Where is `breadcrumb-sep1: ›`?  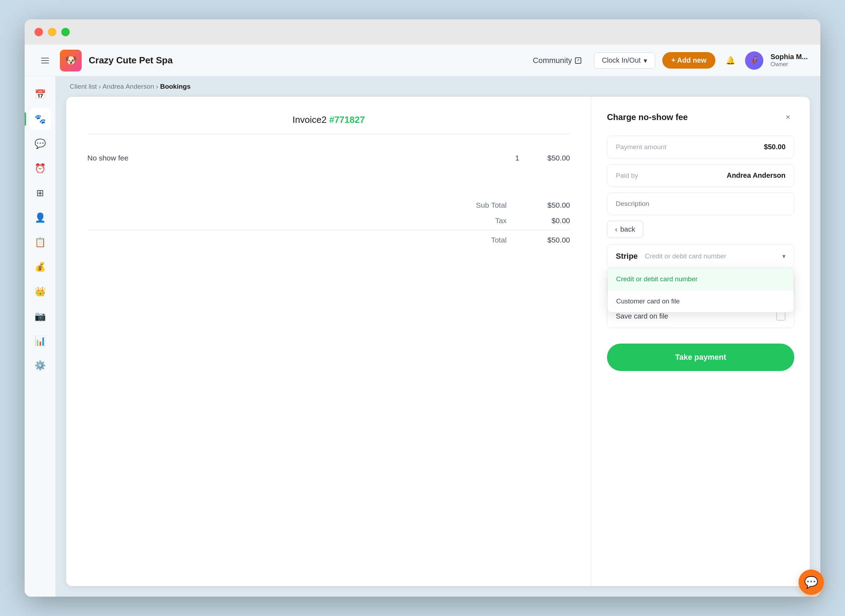 breadcrumb-sep1: › is located at coordinates (100, 87).